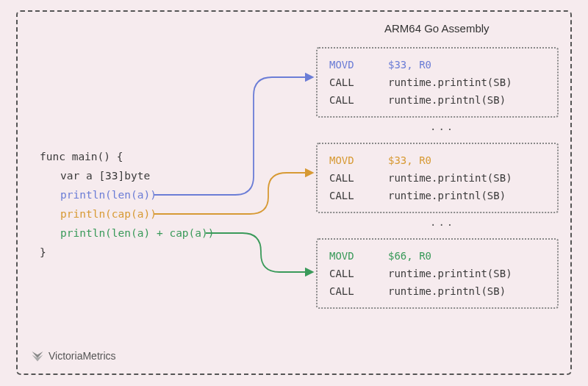 Image resolution: width=588 pixels, height=386 pixels. I want to click on assembly-title: ARM64 Go Assembly, so click(437, 28).